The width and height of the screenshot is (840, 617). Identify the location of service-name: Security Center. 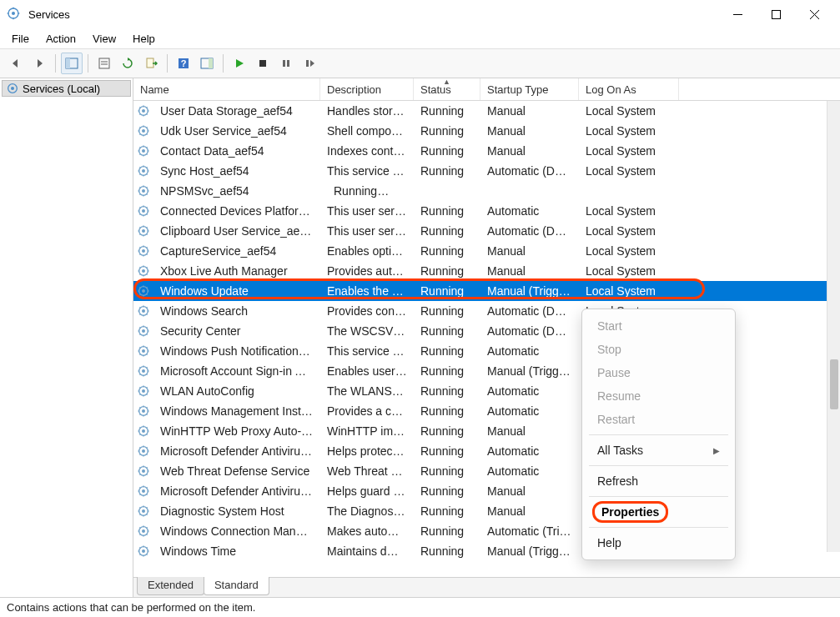
(237, 331).